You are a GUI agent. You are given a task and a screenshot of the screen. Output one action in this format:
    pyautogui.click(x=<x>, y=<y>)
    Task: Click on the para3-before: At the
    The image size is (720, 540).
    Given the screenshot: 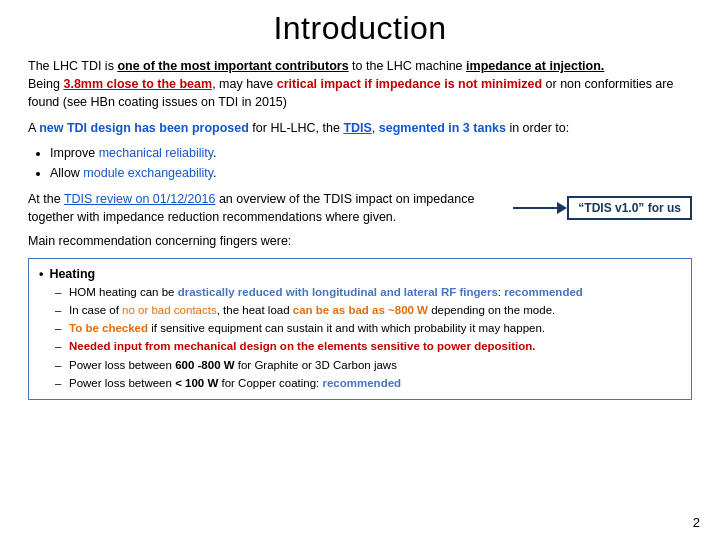 What is the action you would take?
    pyautogui.click(x=46, y=199)
    